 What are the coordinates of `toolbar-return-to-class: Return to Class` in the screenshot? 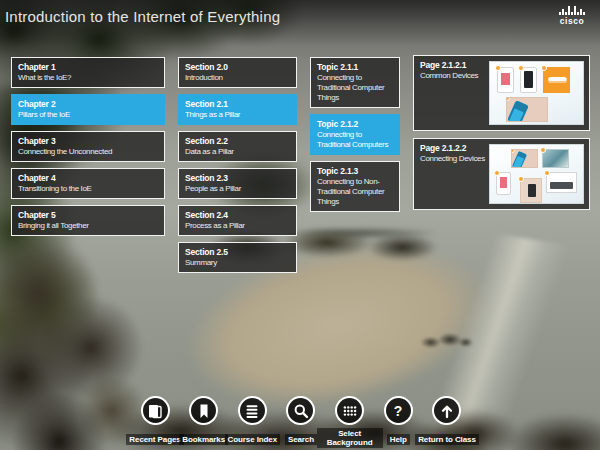 It's located at (447, 422).